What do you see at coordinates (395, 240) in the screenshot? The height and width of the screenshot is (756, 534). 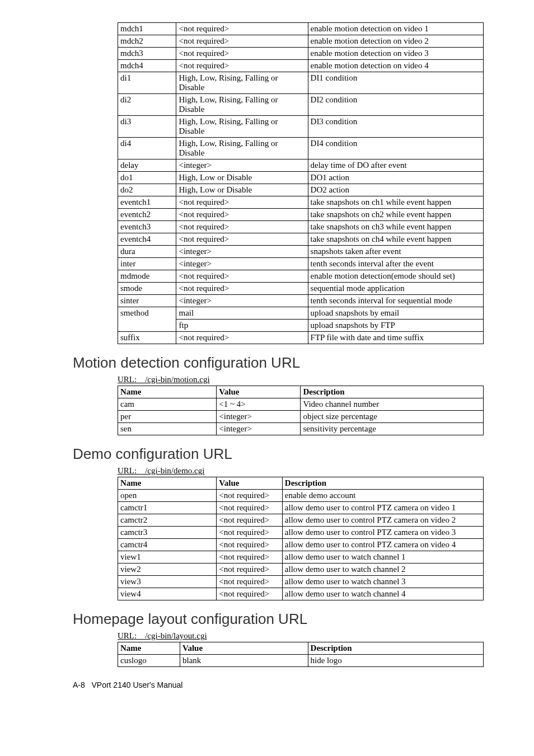 I see `cell-desc: take snapshots on ch4 while event happen` at bounding box center [395, 240].